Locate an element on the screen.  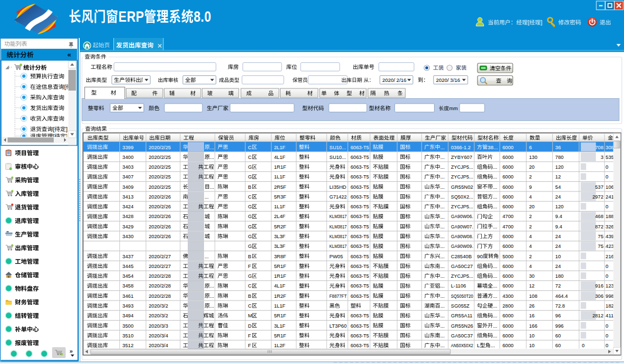
svg-text: SU10... is located at coordinates (338, 157).